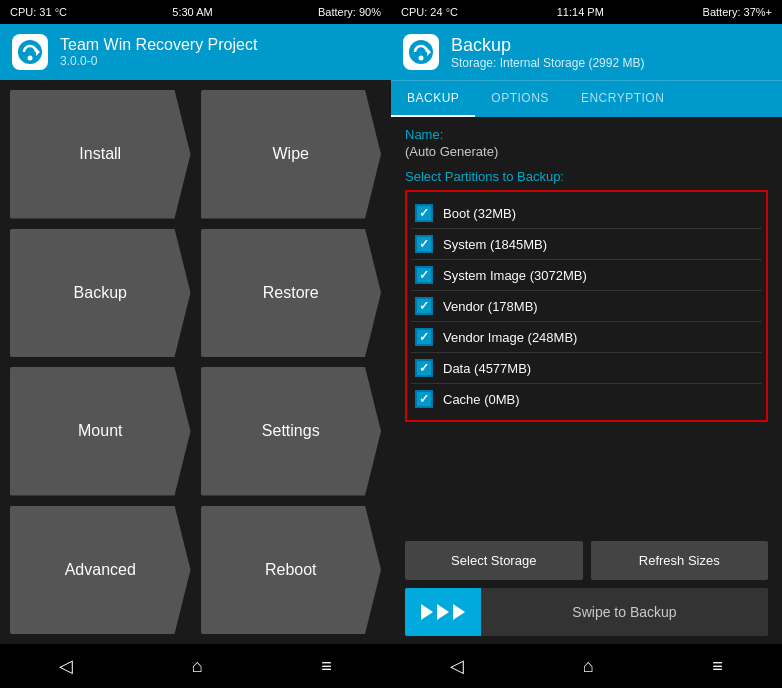 Image resolution: width=782 pixels, height=688 pixels. What do you see at coordinates (520, 99) in the screenshot?
I see `tab-options: OPTIONS` at bounding box center [520, 99].